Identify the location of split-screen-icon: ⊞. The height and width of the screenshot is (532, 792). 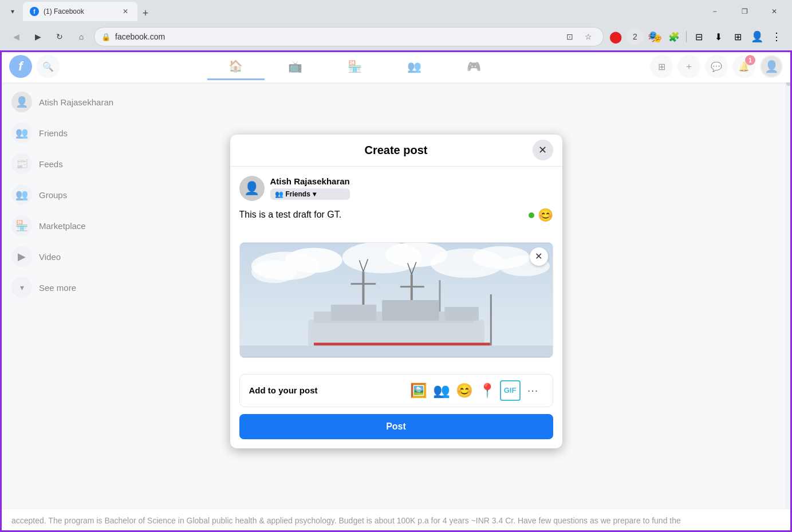
(738, 37).